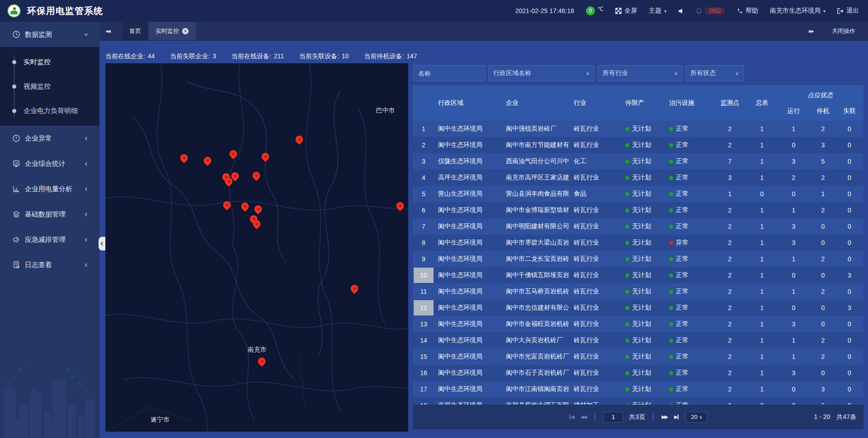 This screenshot has height=438, width=868. I want to click on stat-value: 3, so click(214, 56).